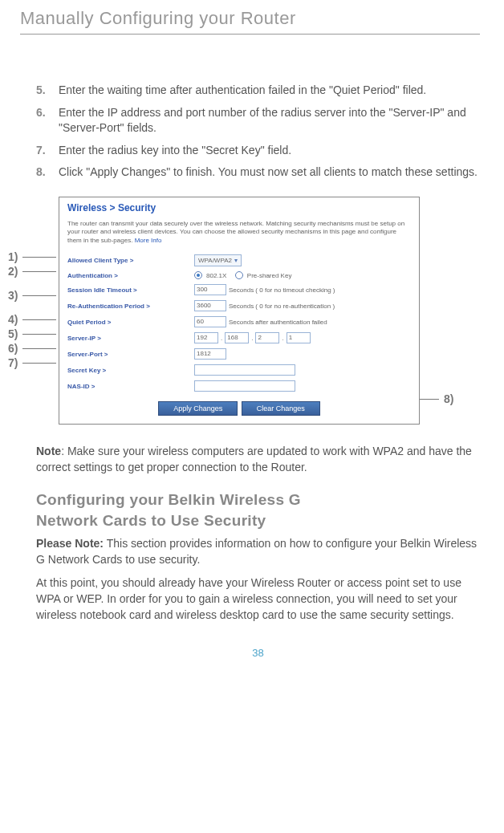 The image size is (504, 833). Describe the element at coordinates (245, 370) in the screenshot. I see `secret-key-input` at that location.